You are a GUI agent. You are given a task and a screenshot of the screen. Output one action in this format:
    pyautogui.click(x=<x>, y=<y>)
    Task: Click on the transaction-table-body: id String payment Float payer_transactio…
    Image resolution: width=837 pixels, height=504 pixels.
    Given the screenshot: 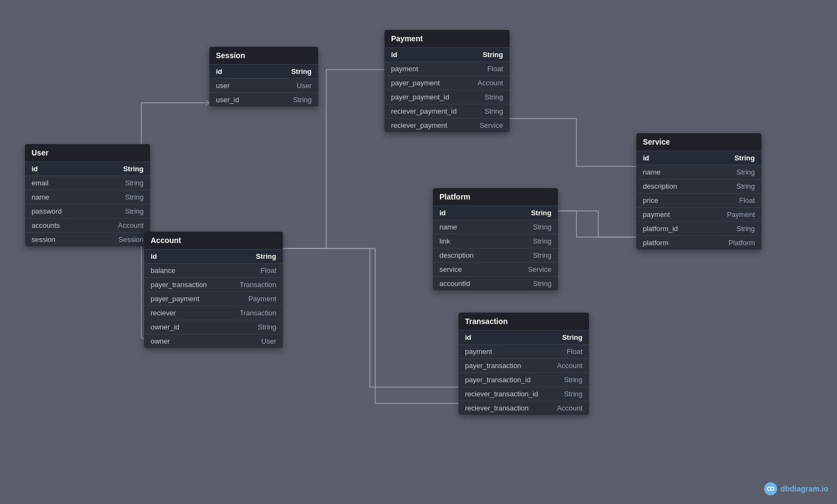 What is the action you would take?
    pyautogui.click(x=524, y=372)
    